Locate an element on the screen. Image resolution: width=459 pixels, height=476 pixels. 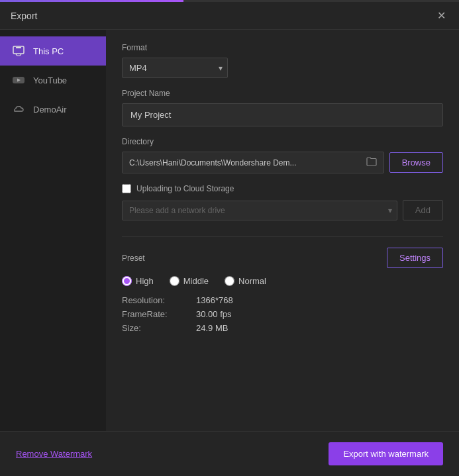
preset-high-radio is located at coordinates (127, 281).